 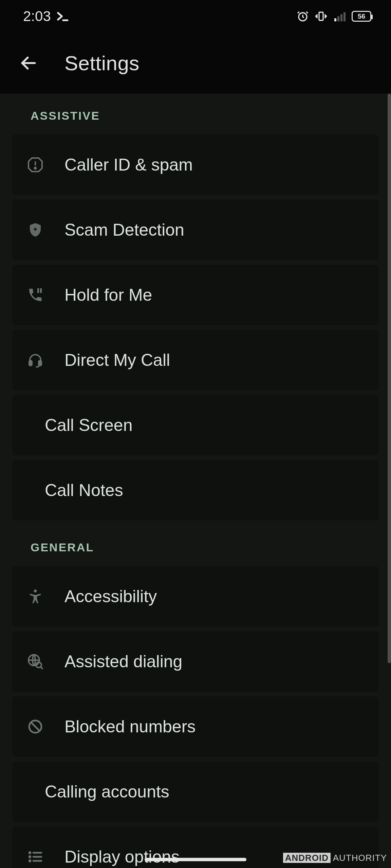 What do you see at coordinates (196, 114) in the screenshot?
I see `section-header-assistive: ASSISTIVE` at bounding box center [196, 114].